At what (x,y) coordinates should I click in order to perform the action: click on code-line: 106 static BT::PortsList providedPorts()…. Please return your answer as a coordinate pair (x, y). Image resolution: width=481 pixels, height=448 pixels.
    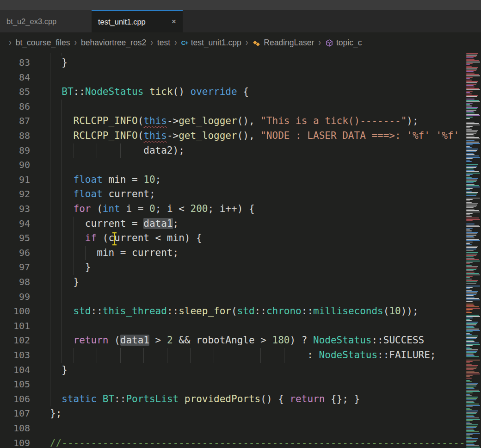
    Looking at the image, I should click on (233, 399).